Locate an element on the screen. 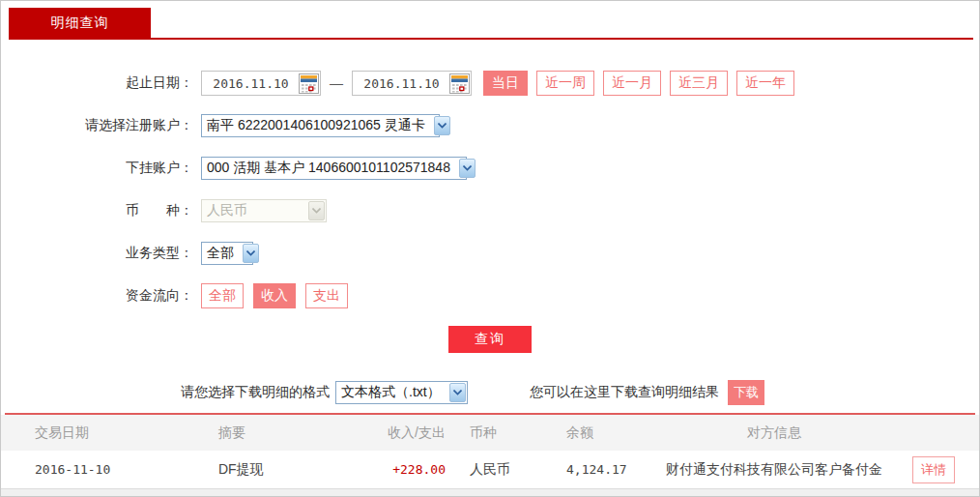 The height and width of the screenshot is (497, 980). cell-counterparty: 财付通支付科技有限公司客户备付金 is located at coordinates (774, 470).